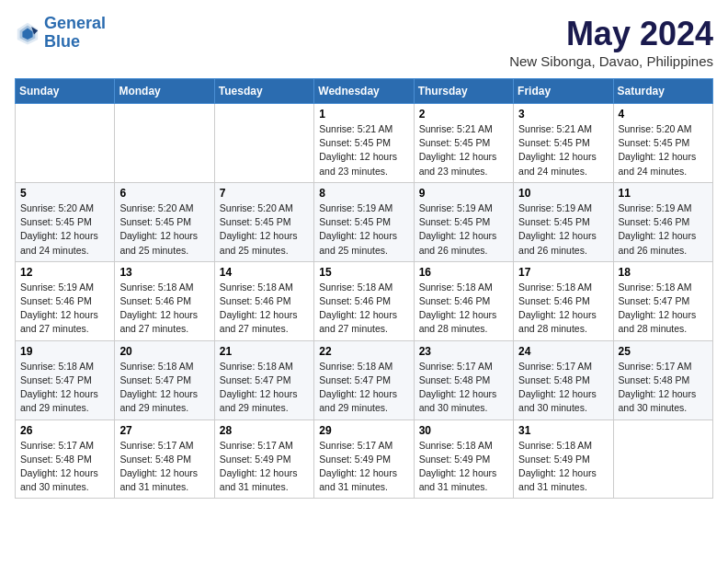 This screenshot has width=728, height=563. I want to click on day-number: 19, so click(64, 351).